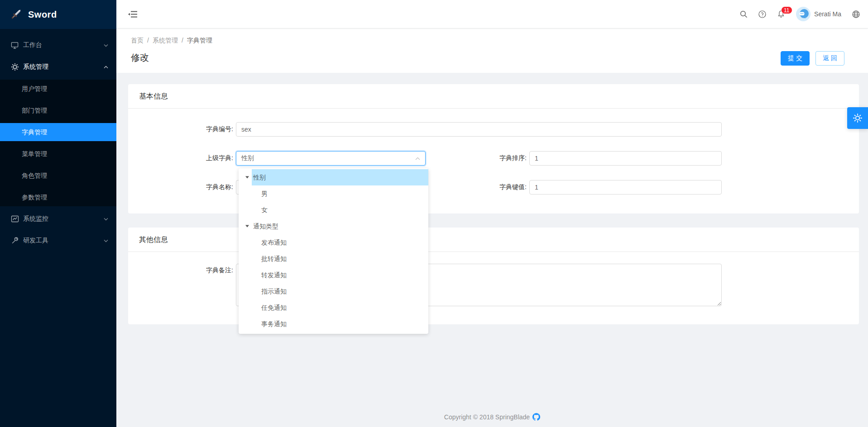  Describe the element at coordinates (58, 143) in the screenshot. I see `sidebar-submenu-system-management: 用户管理 部门管理 字典管理 菜单管理 角色管理 参数管理` at that location.